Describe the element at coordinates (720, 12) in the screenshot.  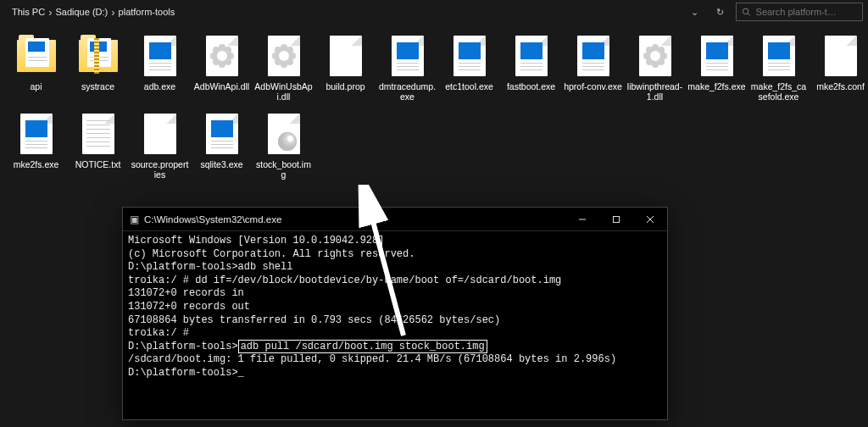
I see `refresh-button: ↻` at that location.